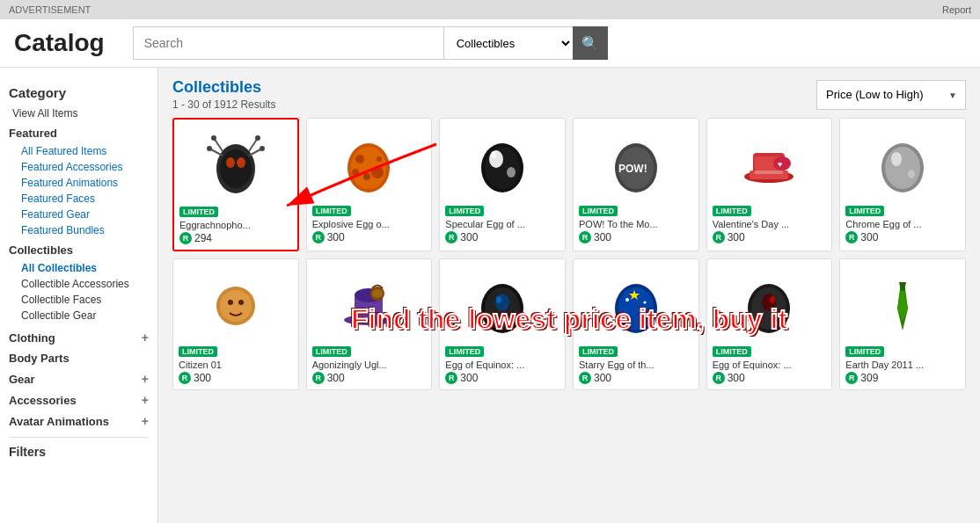 This screenshot has width=980, height=523. Describe the element at coordinates (79, 359) in the screenshot. I see `body-parts-section-header: Body Parts` at that location.